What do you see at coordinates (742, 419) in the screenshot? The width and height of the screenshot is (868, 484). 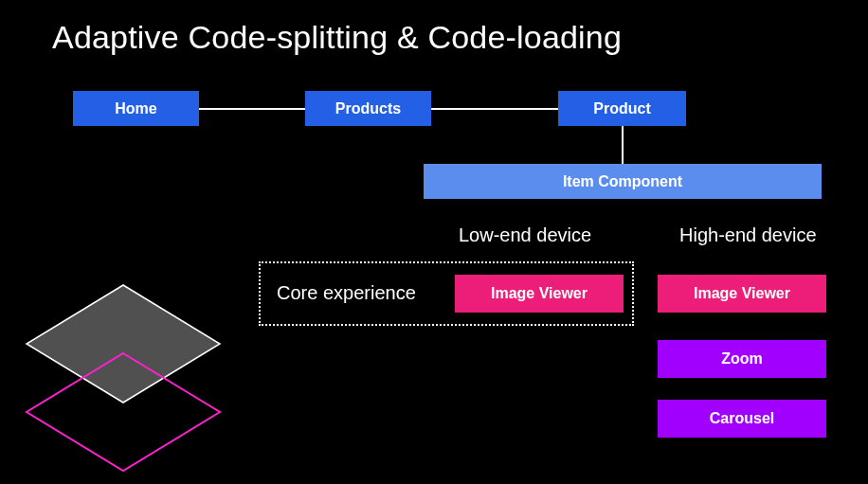 I see `module-carousel: Carousel` at bounding box center [742, 419].